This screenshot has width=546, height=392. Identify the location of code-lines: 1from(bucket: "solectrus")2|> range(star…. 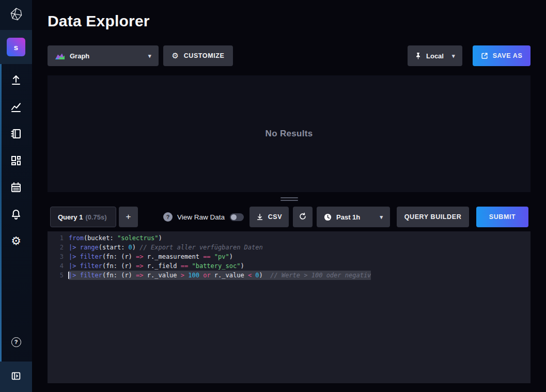
(289, 257).